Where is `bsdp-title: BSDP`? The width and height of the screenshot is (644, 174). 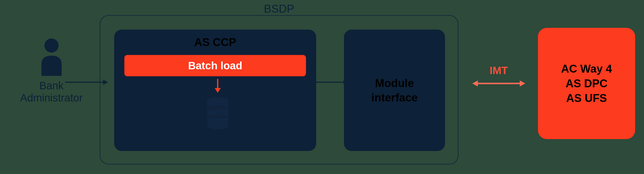 bsdp-title: BSDP is located at coordinates (279, 9).